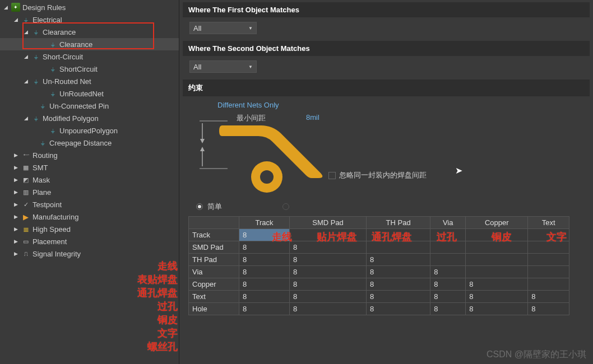 The width and height of the screenshot is (593, 364). What do you see at coordinates (26, 20) in the screenshot?
I see `electrical-icon: ⏚` at bounding box center [26, 20].